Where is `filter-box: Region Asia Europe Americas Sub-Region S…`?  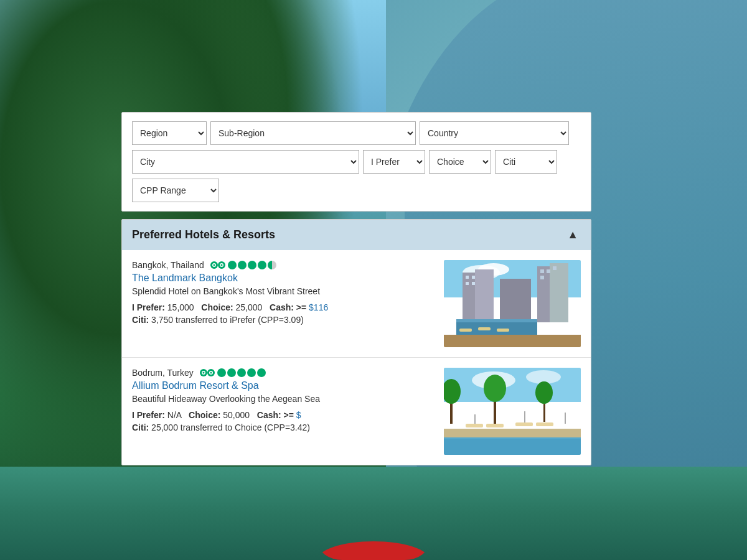
filter-box: Region Asia Europe Americas Sub-Region S… is located at coordinates (356, 162).